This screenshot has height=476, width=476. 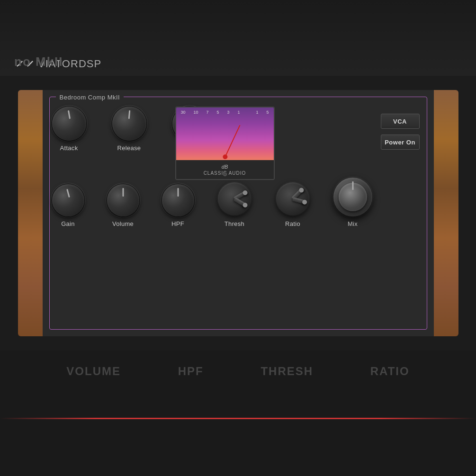 What do you see at coordinates (390, 371) in the screenshot?
I see `bottom-label-ratio: Ratio` at bounding box center [390, 371].